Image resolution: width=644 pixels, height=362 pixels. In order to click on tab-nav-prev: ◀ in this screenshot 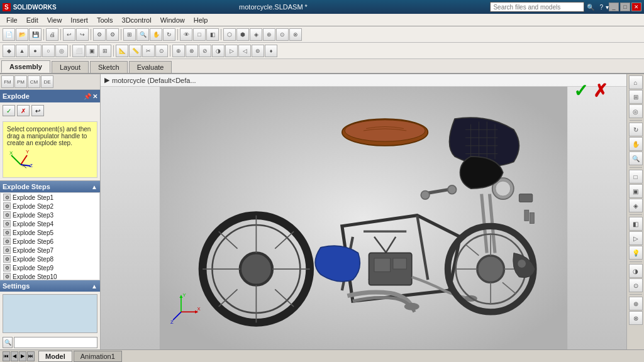, I will do `click(14, 356)`.